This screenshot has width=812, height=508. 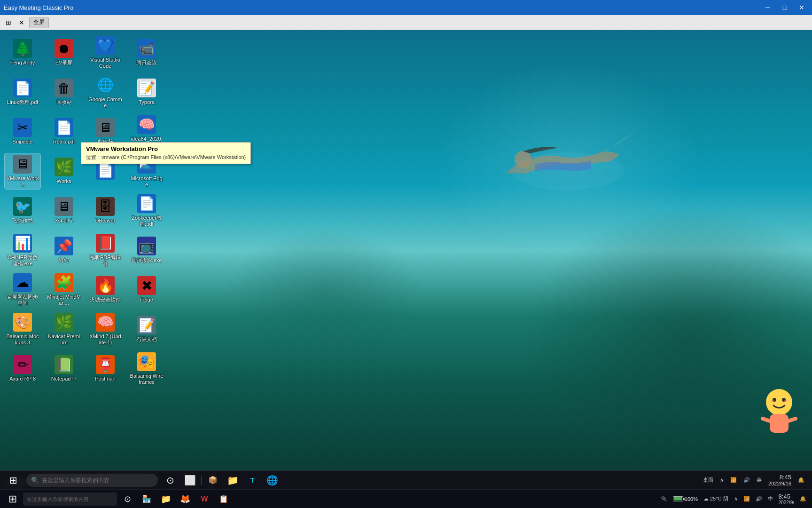 What do you see at coordinates (22, 23) in the screenshot?
I see `toolbar-icon-2: ✕` at bounding box center [22, 23].